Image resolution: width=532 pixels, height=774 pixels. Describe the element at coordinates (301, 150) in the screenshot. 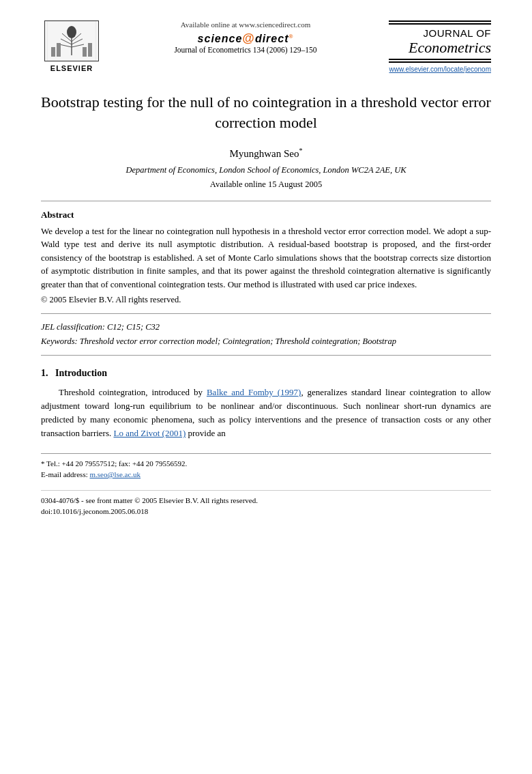

I see `author-footnote-marker: *` at that location.